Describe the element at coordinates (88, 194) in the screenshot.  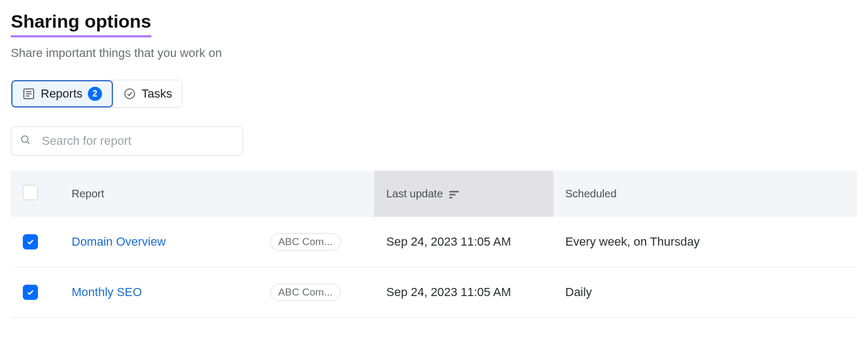
I see `column-header-report-label: Report` at that location.